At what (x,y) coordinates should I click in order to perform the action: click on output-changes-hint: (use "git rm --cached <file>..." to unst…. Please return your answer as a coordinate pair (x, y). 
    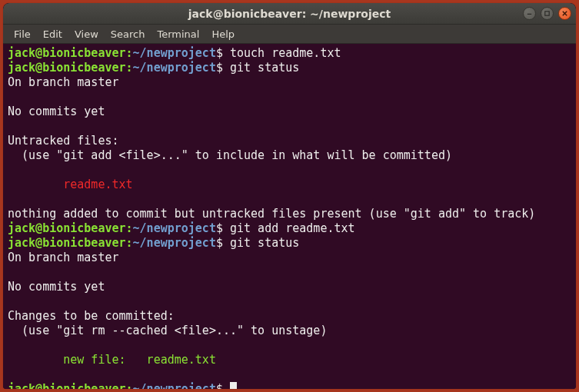
    Looking at the image, I should click on (168, 331).